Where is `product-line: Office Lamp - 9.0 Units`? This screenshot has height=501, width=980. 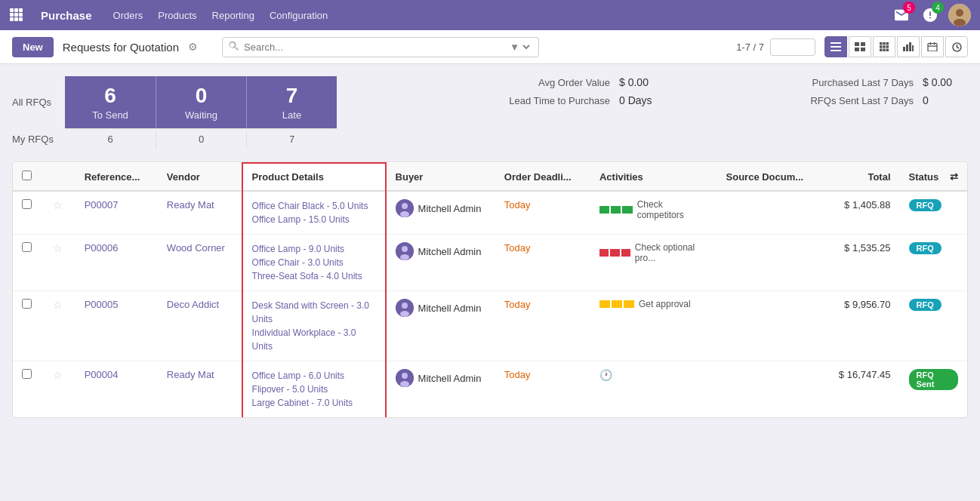
product-line: Office Lamp - 9.0 Units is located at coordinates (314, 249).